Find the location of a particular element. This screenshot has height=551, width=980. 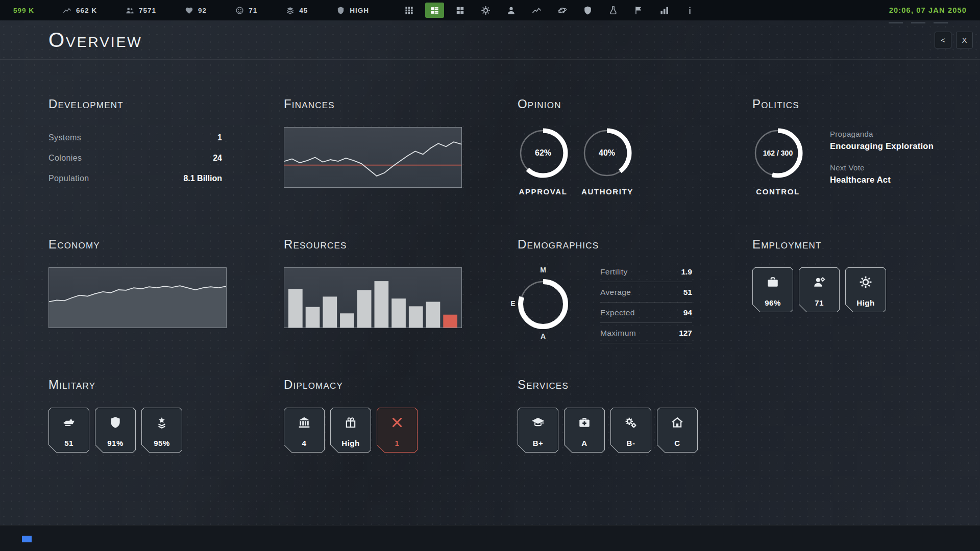

toolbar-button-overview is located at coordinates (435, 10).